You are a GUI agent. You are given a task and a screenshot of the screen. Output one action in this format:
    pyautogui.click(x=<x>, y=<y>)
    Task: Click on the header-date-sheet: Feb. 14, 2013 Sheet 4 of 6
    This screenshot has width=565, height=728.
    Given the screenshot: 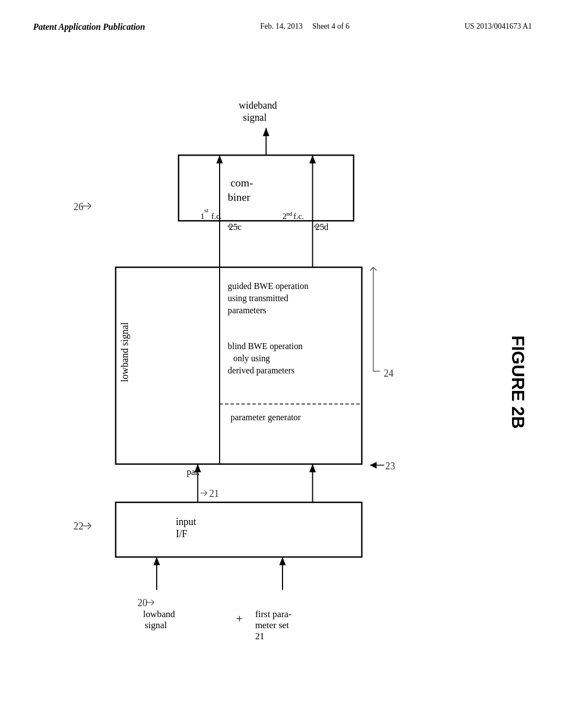 What is the action you would take?
    pyautogui.click(x=305, y=26)
    